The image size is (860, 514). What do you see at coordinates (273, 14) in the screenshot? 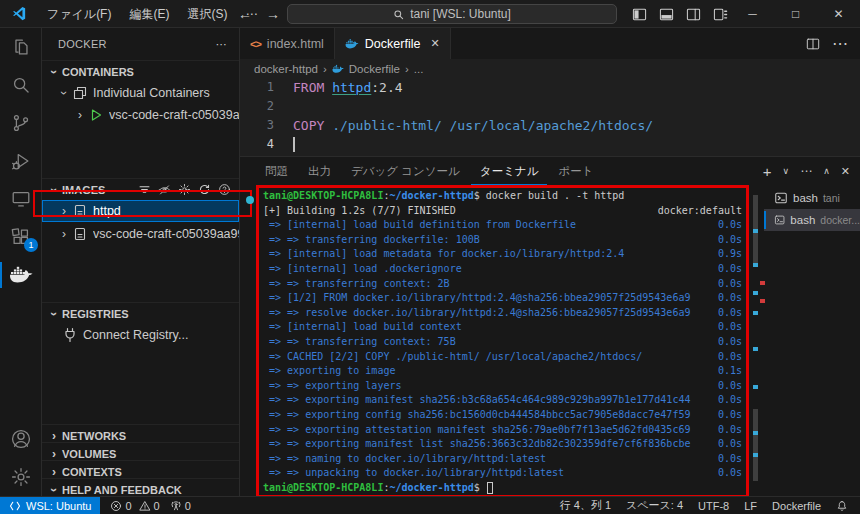
I see `forward-arrow-icon: →` at bounding box center [273, 14].